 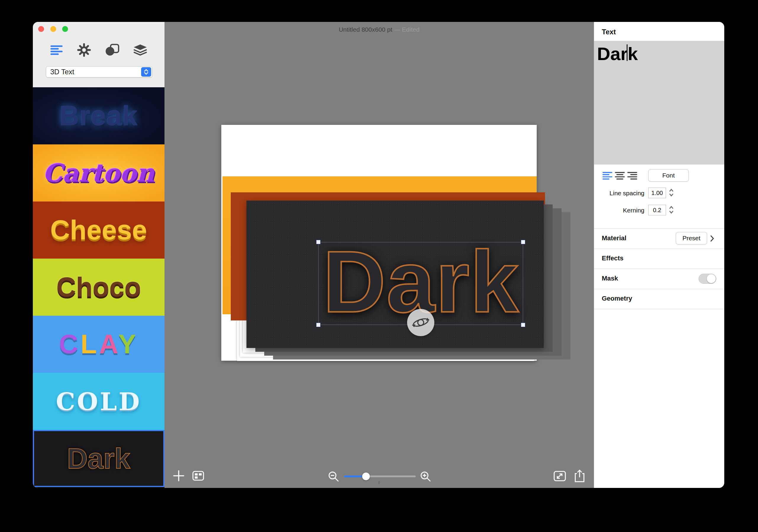 What do you see at coordinates (707, 279) in the screenshot?
I see `mask-toggle` at bounding box center [707, 279].